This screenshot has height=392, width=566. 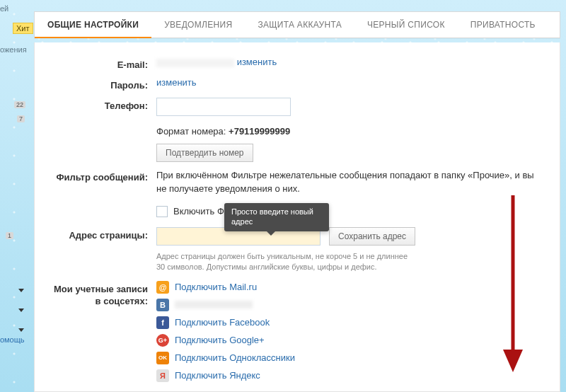 What do you see at coordinates (163, 358) in the screenshot?
I see `odnoklassniki-icon: OK` at bounding box center [163, 358].